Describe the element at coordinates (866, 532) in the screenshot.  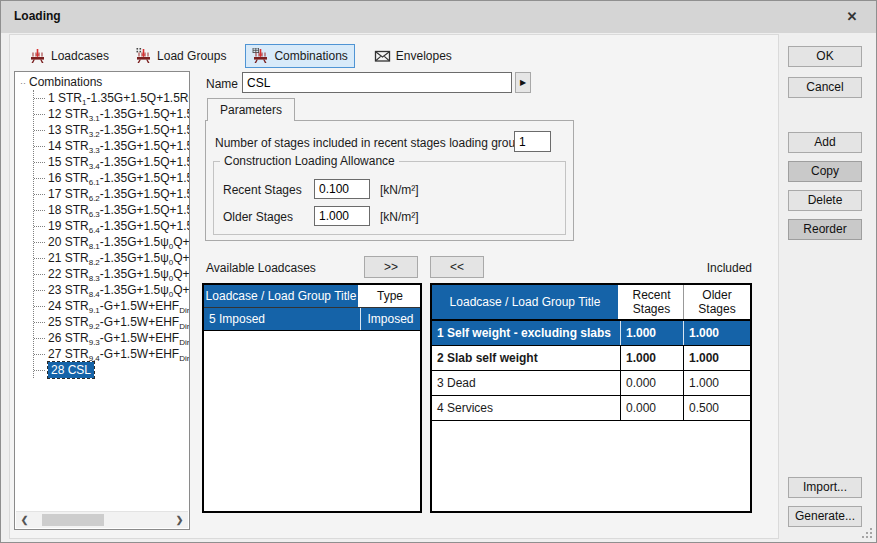
I see `resize-grip-icon` at that location.